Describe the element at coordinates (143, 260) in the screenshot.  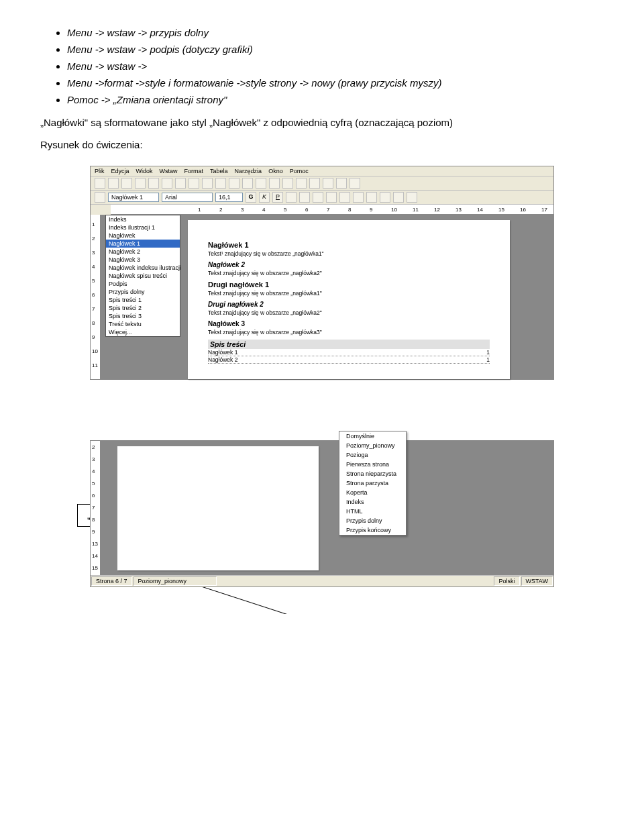
I see `style-option: Nagłówek 3` at that location.